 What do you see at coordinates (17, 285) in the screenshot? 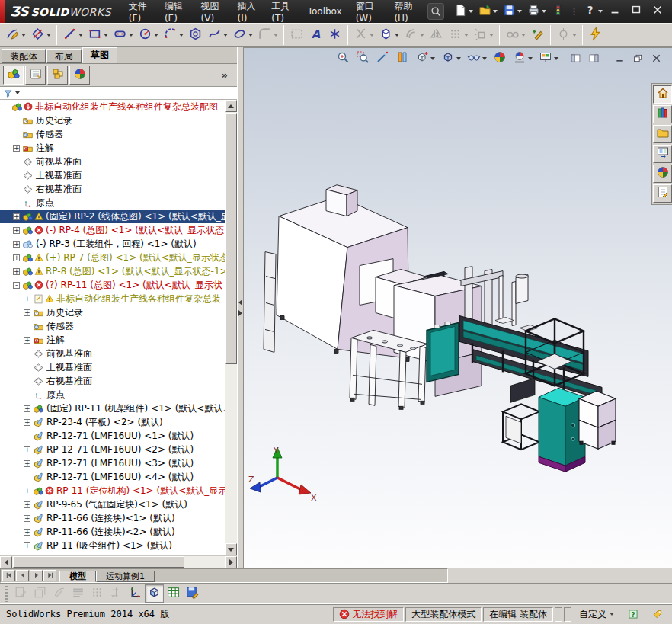
I see `expand-toggle: -` at bounding box center [17, 285].